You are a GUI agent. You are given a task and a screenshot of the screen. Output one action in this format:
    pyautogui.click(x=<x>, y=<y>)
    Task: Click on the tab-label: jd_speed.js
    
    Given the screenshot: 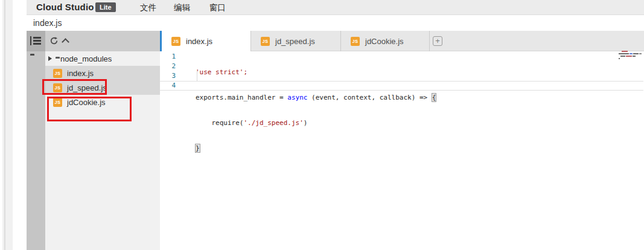 What is the action you would take?
    pyautogui.click(x=295, y=41)
    